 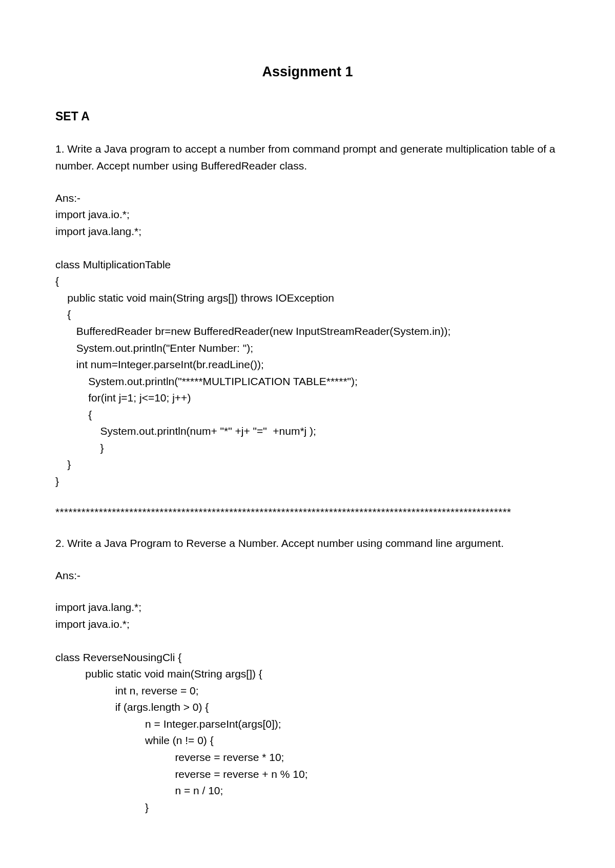 I want to click on answer-2-label: Ans:-, so click(x=308, y=576).